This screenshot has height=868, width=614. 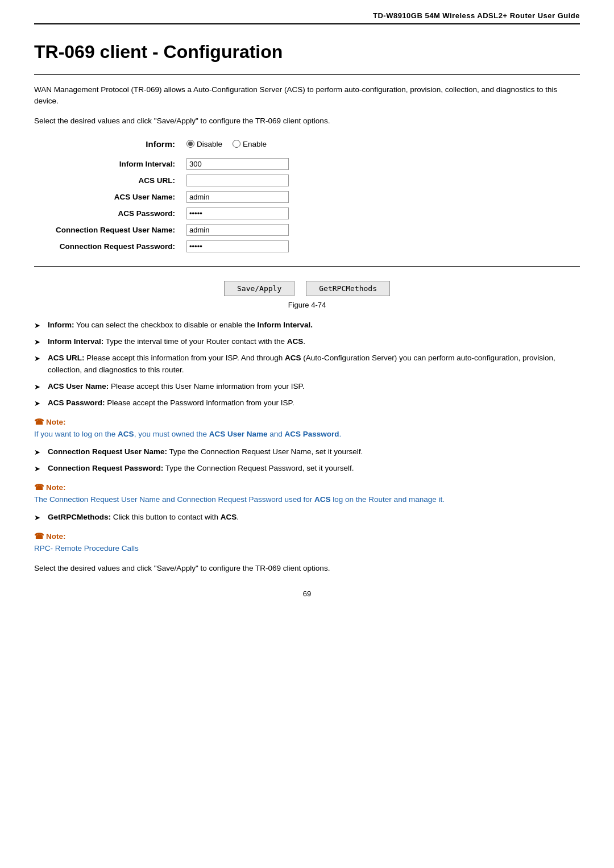 I want to click on conn-username-cell, so click(x=381, y=230).